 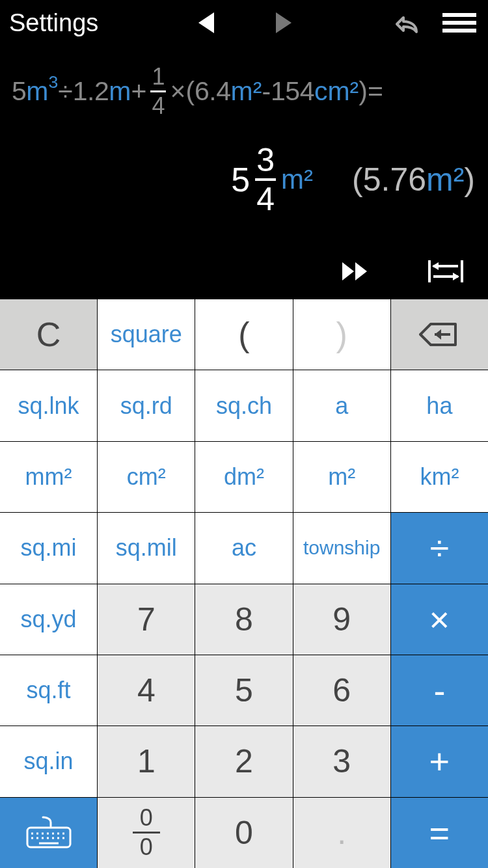 I want to click on expr-unit-1: m, so click(x=37, y=91).